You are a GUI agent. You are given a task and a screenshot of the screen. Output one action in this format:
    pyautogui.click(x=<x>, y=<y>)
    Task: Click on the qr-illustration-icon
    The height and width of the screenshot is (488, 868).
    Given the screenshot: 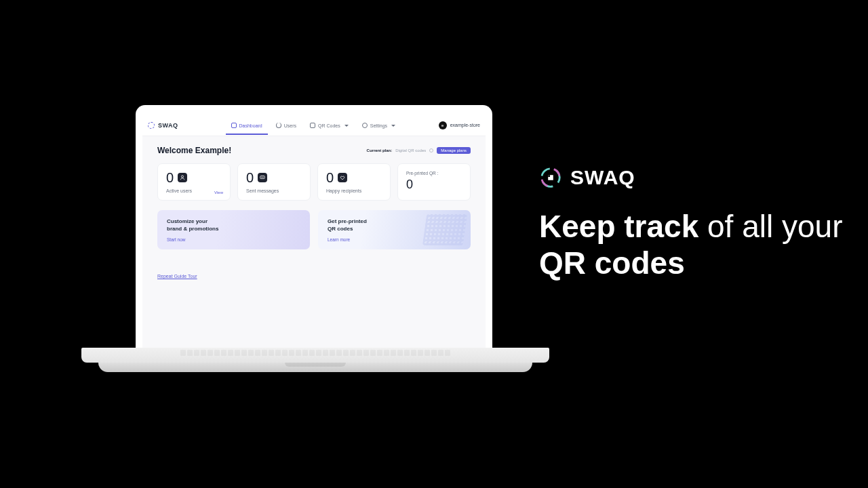 What is the action you would take?
    pyautogui.click(x=445, y=230)
    